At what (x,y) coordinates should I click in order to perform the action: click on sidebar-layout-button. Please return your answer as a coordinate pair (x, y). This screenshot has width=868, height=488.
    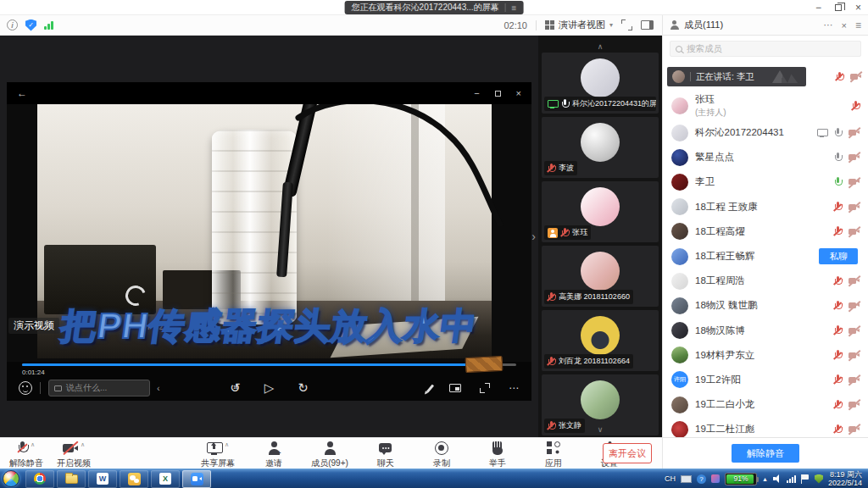
    Looking at the image, I should click on (648, 25).